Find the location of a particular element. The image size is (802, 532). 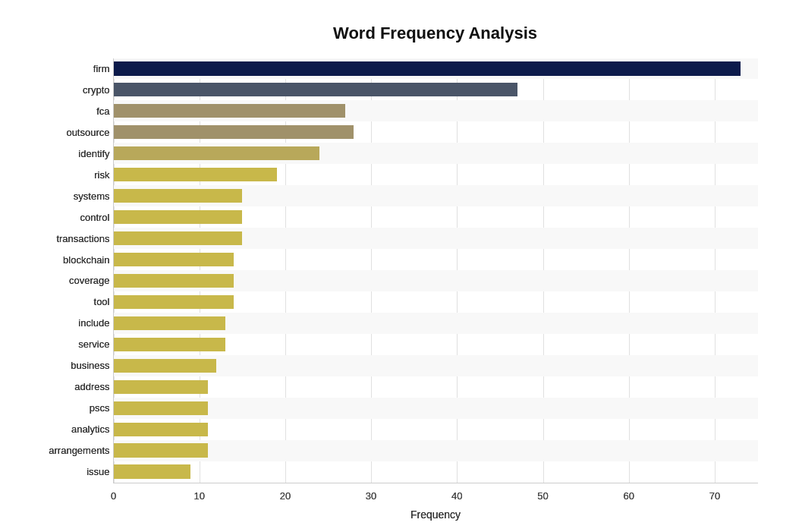

bar-row: crypto is located at coordinates (436, 90).